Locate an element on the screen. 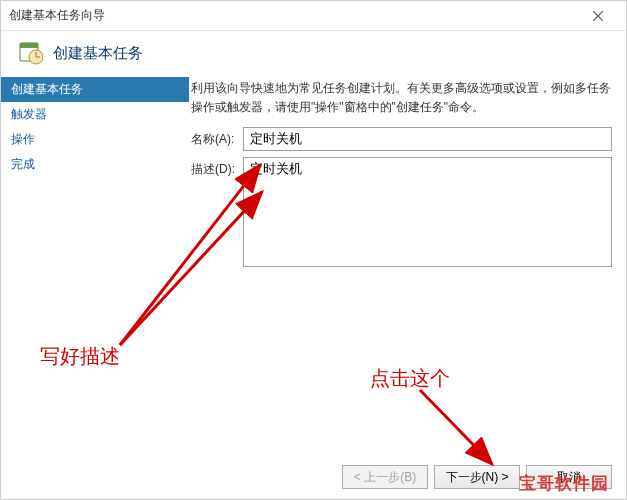 The height and width of the screenshot is (500, 627). description-row: 描述(D): is located at coordinates (402, 212).